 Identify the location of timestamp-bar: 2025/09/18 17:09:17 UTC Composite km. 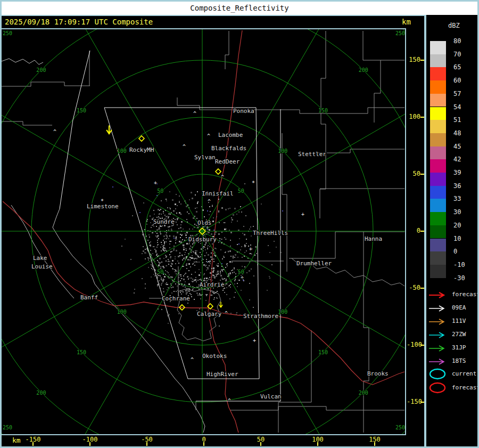
(213, 22).